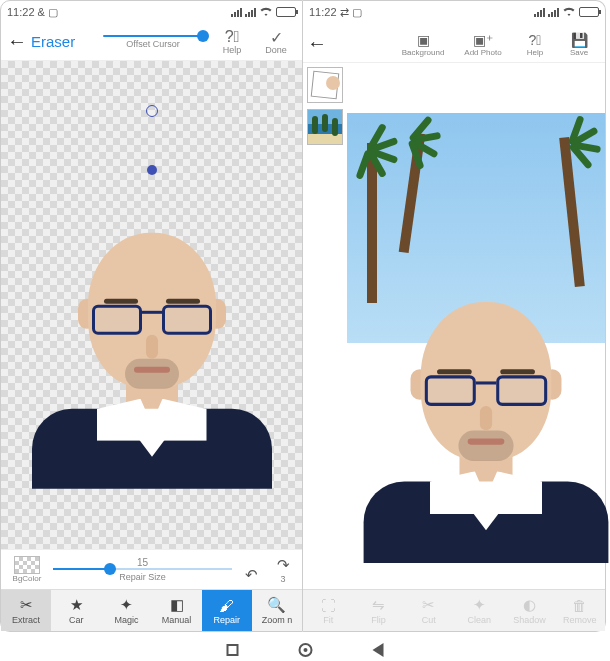 The width and height of the screenshot is (610, 661). I want to click on tab-fit: ⛶Fit, so click(328, 610).